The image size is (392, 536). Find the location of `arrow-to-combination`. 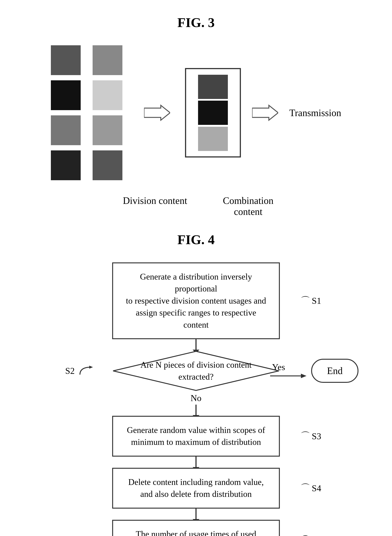

arrow-to-combination is located at coordinates (157, 113).